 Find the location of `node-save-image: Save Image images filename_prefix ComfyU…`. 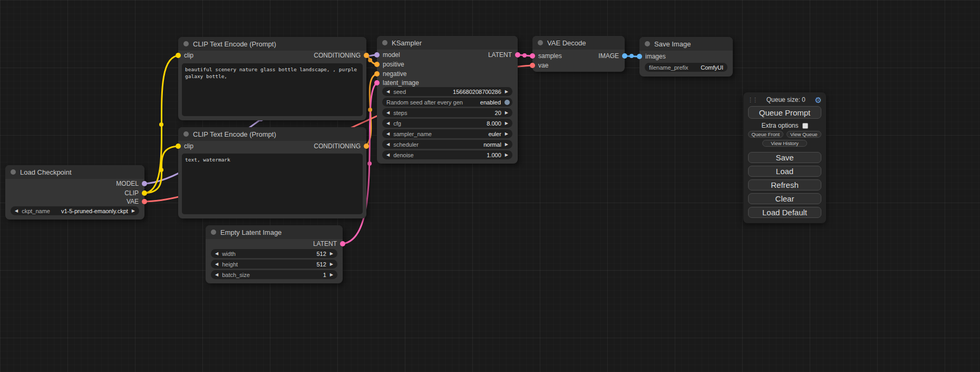

node-save-image: Save Image images filename_prefix ComfyU… is located at coordinates (686, 57).